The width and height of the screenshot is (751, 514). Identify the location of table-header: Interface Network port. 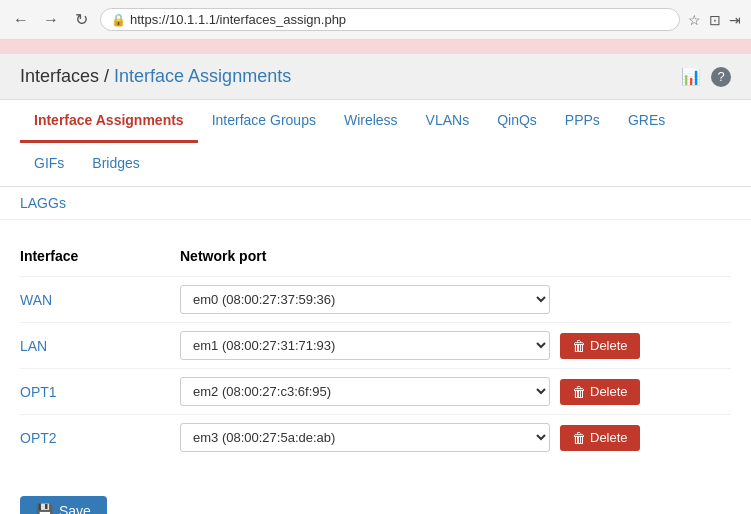
(376, 256).